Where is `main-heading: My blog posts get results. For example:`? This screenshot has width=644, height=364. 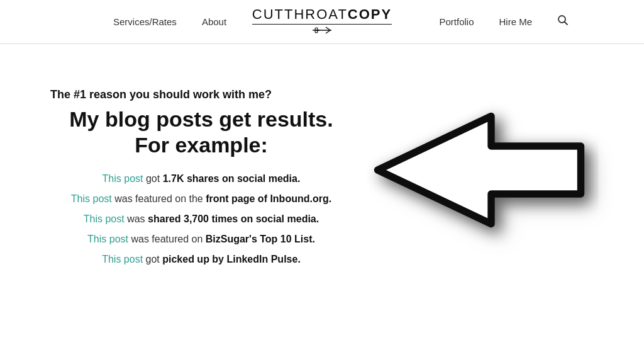 main-heading: My blog posts get results. For example: is located at coordinates (201, 132).